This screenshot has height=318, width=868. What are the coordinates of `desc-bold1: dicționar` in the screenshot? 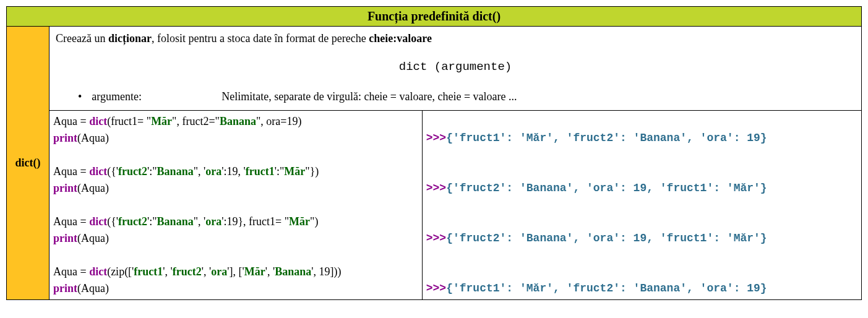 It's located at (130, 38).